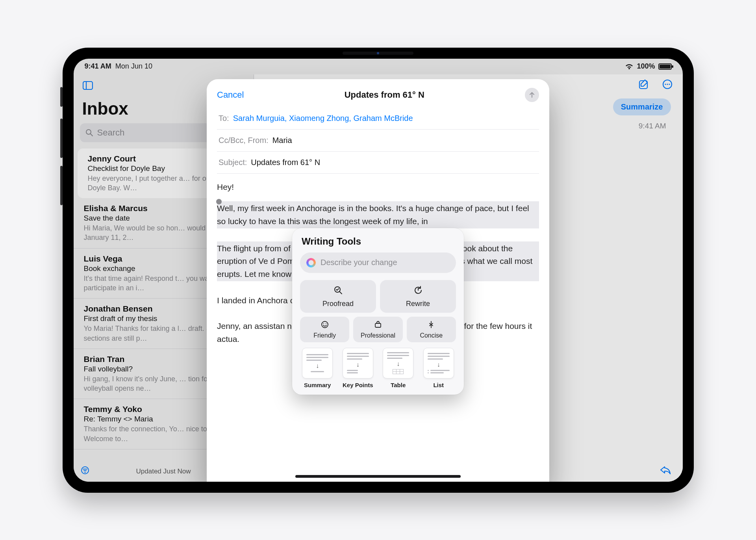  What do you see at coordinates (378, 53) in the screenshot?
I see `hw-camera-notch` at bounding box center [378, 53].